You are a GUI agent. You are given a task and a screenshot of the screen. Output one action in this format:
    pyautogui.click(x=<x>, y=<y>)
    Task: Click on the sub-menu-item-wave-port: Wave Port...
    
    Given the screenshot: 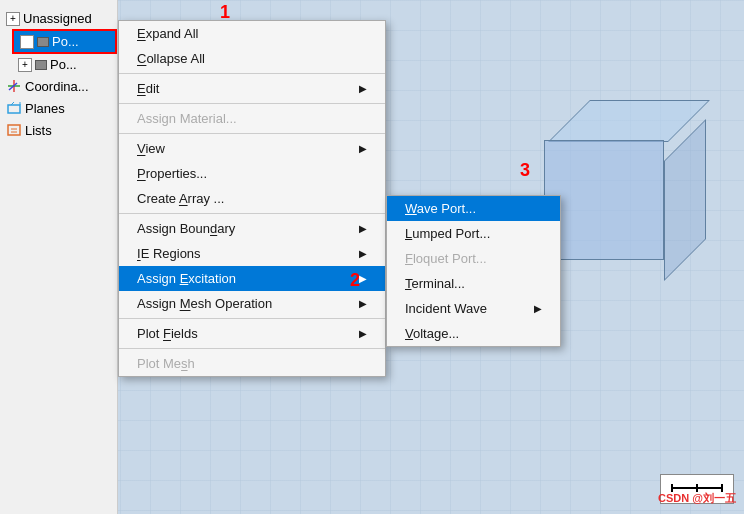 What is the action you would take?
    pyautogui.click(x=474, y=208)
    